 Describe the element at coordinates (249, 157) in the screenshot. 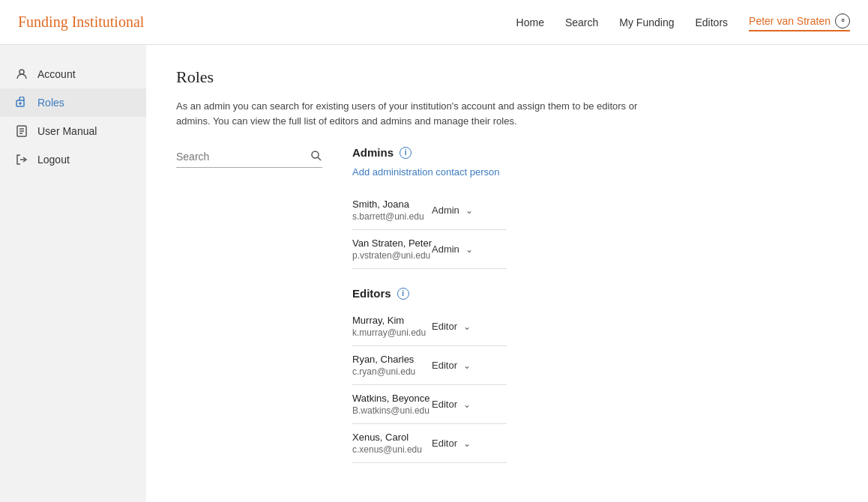

I see `search-input` at that location.